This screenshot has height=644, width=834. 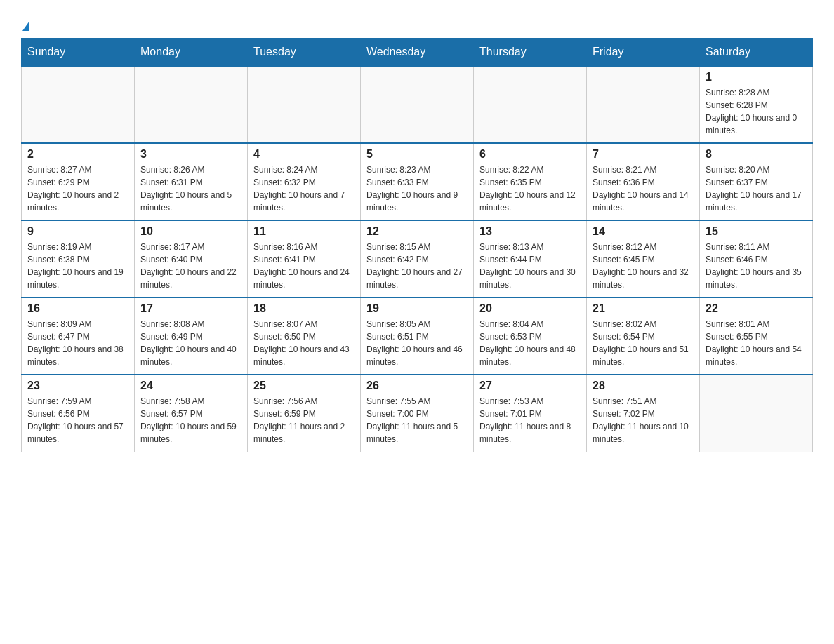 I want to click on day-number: 2, so click(x=78, y=154).